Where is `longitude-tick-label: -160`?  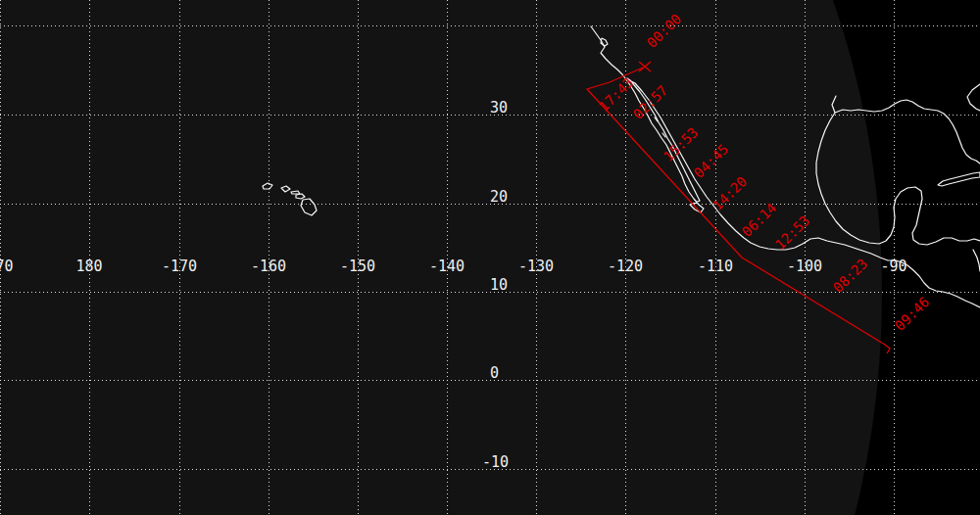 longitude-tick-label: -160 is located at coordinates (269, 266).